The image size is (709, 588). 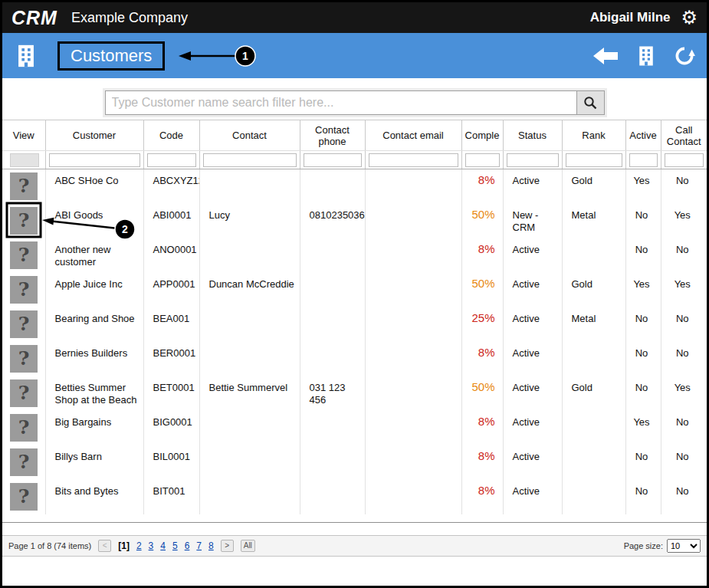 What do you see at coordinates (593, 256) in the screenshot?
I see `cell-rank` at bounding box center [593, 256].